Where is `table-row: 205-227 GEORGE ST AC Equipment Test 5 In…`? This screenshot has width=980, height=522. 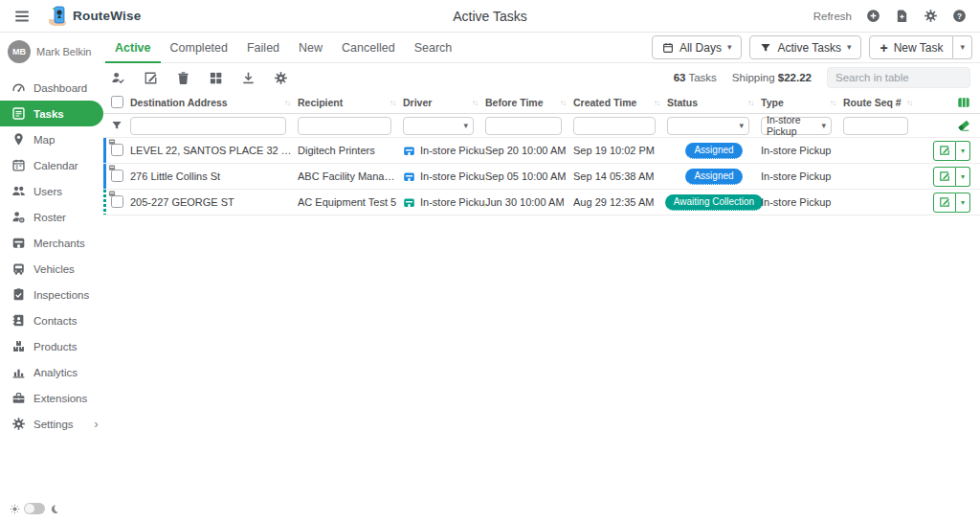
table-row: 205-227 GEORGE ST AC Equipment Test 5 In… is located at coordinates (542, 203).